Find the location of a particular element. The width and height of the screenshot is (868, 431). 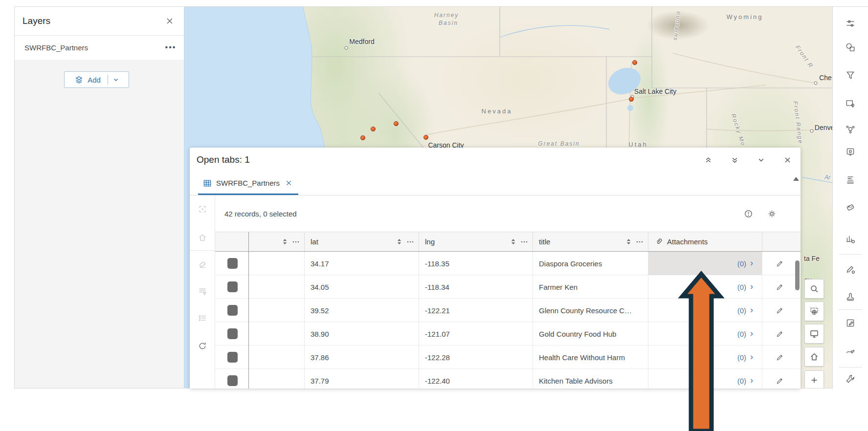

table-info-button is located at coordinates (748, 214).